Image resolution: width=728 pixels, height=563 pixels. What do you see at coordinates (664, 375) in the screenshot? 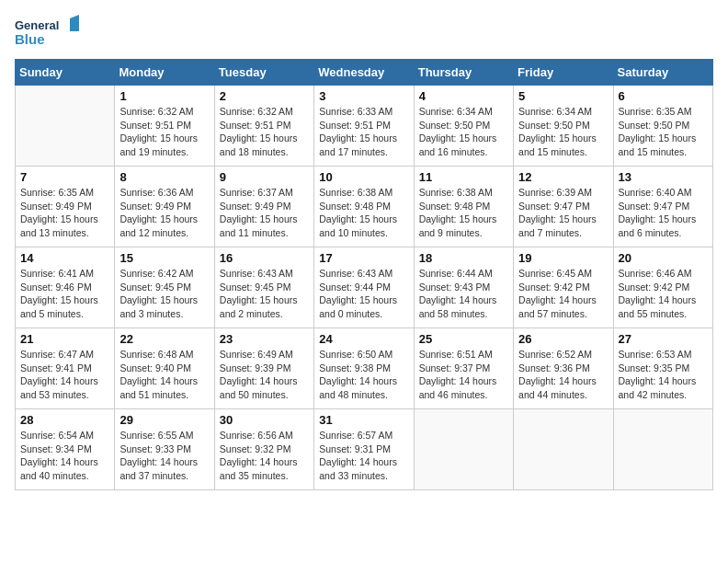
I see `day-info: Sunrise: 6:53 AM Sunset: 9:35 PM Dayligh…` at bounding box center [664, 375].